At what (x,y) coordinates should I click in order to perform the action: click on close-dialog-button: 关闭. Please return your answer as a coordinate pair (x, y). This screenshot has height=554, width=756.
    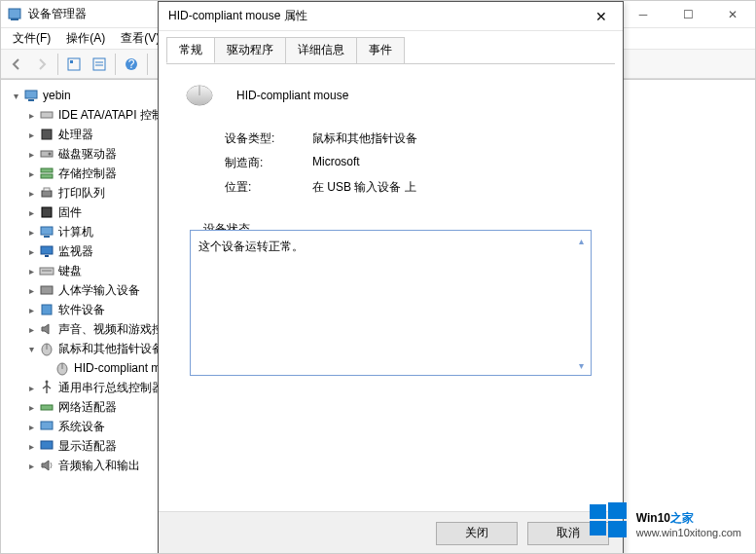
    Looking at the image, I should click on (477, 534).